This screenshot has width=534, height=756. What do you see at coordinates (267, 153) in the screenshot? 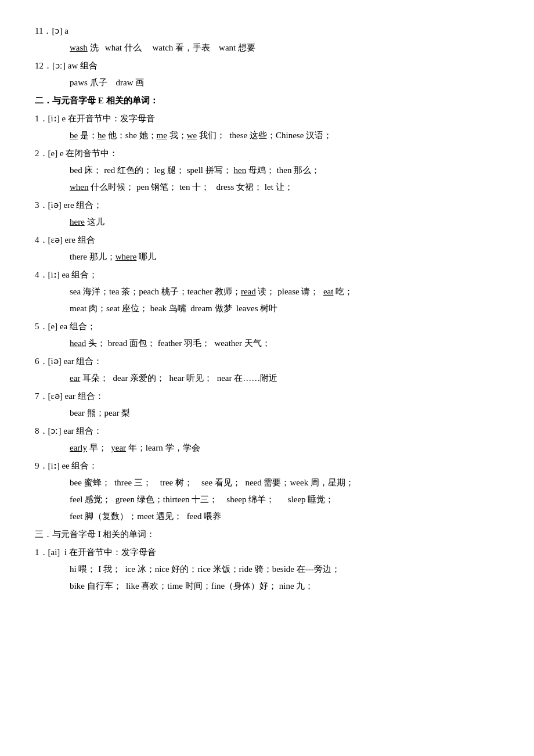
I see `section-e2-header: 2．[e] e 在闭音节中：` at bounding box center [267, 153].